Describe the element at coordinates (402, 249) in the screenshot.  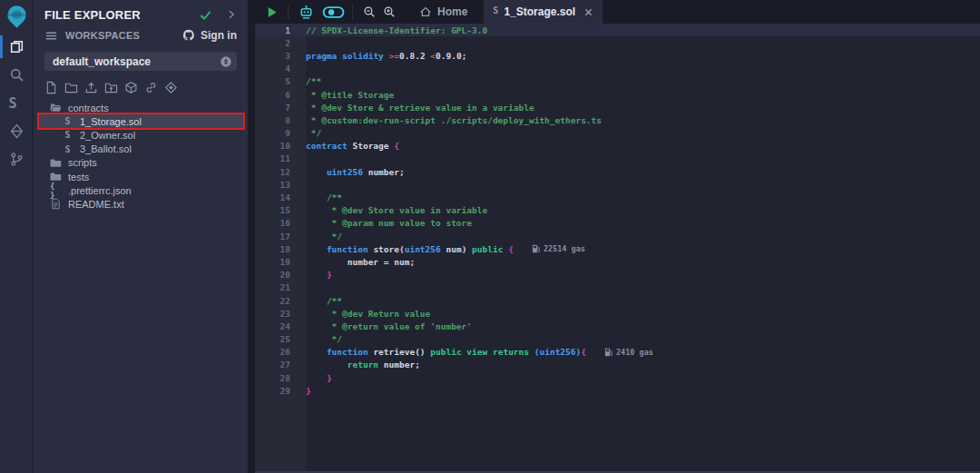
I see `code-text: function store(uint256 num) public {` at that location.